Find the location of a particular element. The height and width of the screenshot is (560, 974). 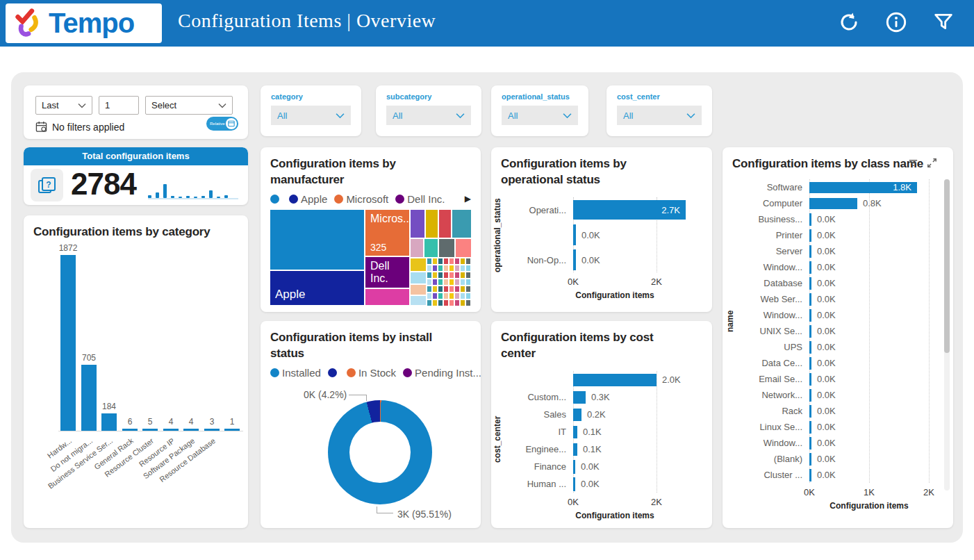

bar: 1.8K is located at coordinates (863, 188).